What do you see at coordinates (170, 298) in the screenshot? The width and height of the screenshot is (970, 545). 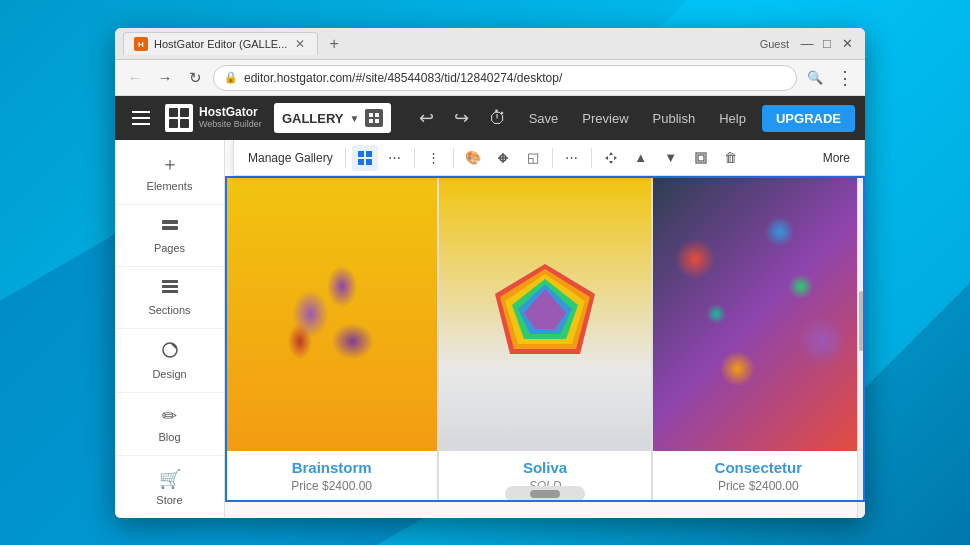 I see `sidebar-item-sections: Sections` at bounding box center [170, 298].